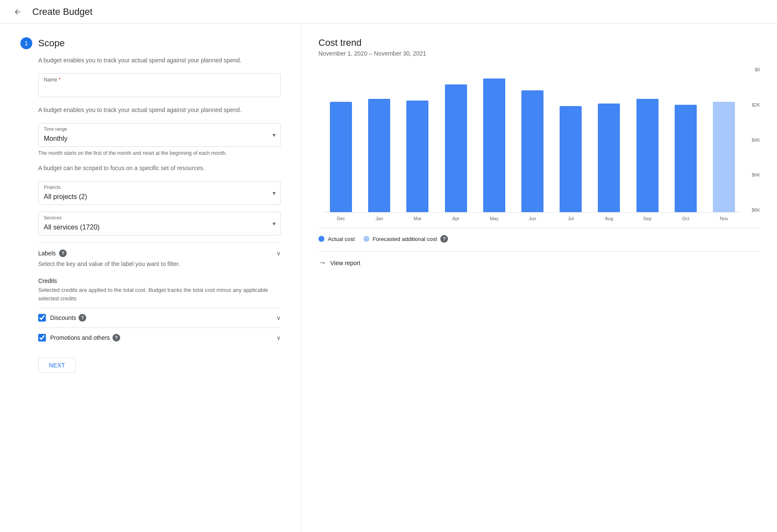 Image resolution: width=777 pixels, height=532 pixels. I want to click on credits-section: Credits Selected credits are applied to …, so click(160, 290).